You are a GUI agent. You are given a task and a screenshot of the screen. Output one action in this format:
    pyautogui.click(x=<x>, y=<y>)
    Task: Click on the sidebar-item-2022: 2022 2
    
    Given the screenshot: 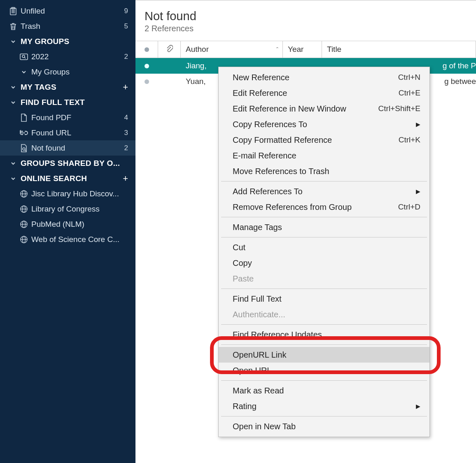 What is the action you would take?
    pyautogui.click(x=68, y=57)
    